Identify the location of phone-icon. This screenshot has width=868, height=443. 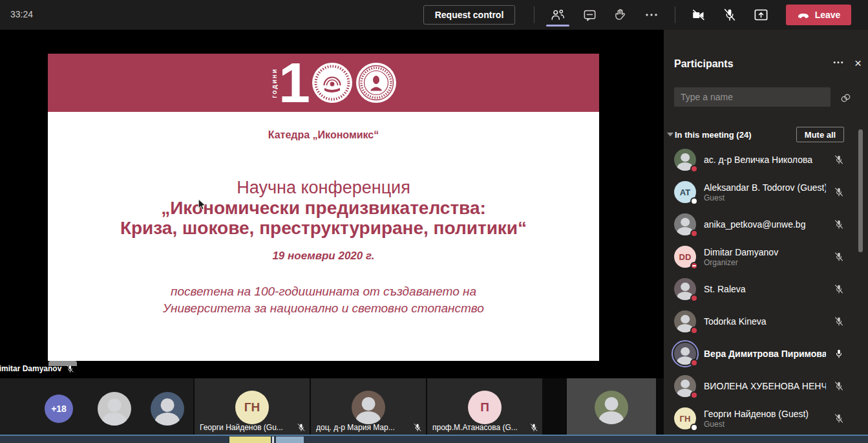
(803, 15).